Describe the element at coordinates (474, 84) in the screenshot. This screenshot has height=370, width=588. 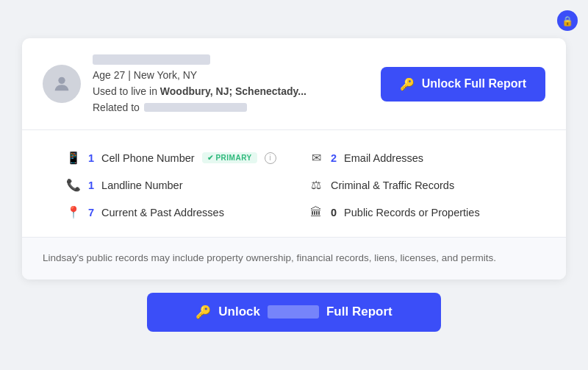
I see `unlock-button-label: Unlock Full Report` at that location.